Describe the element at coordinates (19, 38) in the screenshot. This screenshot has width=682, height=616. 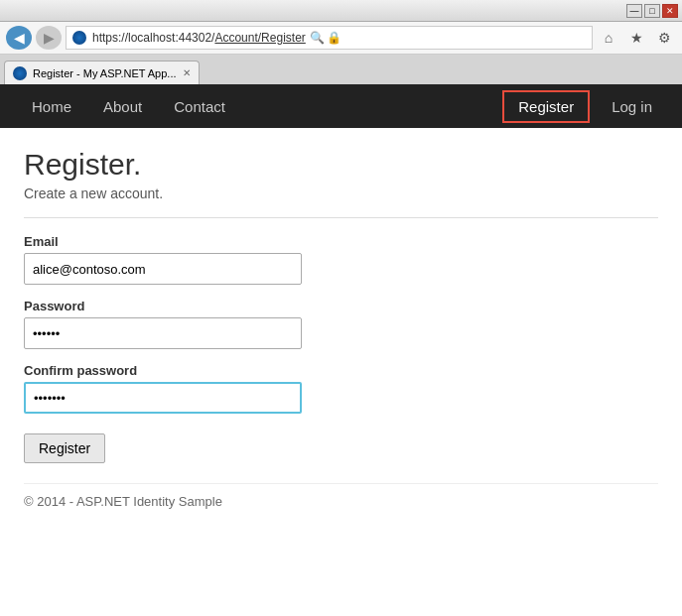
I see `back-button: ◀` at that location.